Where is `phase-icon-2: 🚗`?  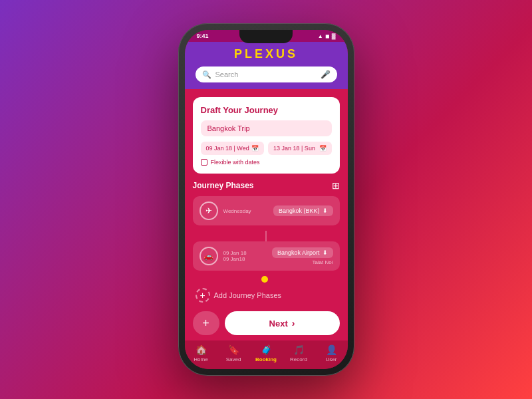 phase-icon-2: 🚗 is located at coordinates (209, 256).